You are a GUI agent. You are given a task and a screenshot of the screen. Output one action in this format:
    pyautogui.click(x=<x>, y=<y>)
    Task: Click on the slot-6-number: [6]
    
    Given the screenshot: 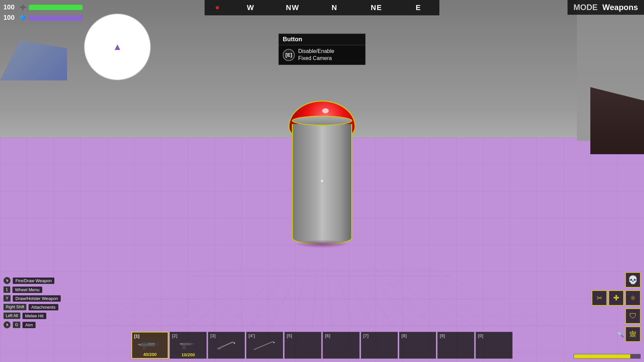 What is the action you would take?
    pyautogui.click(x=328, y=336)
    